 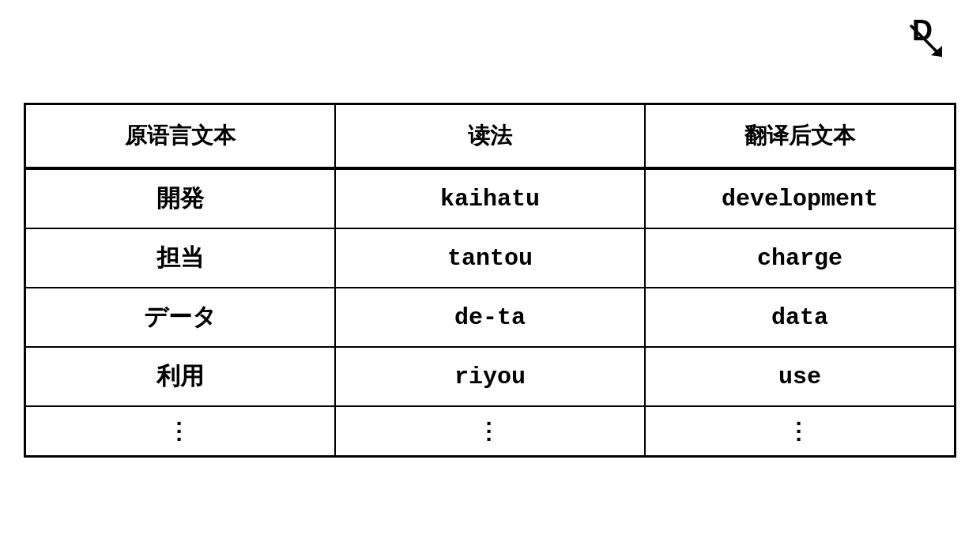 I want to click on header-translation: 翻译后文本, so click(x=800, y=137).